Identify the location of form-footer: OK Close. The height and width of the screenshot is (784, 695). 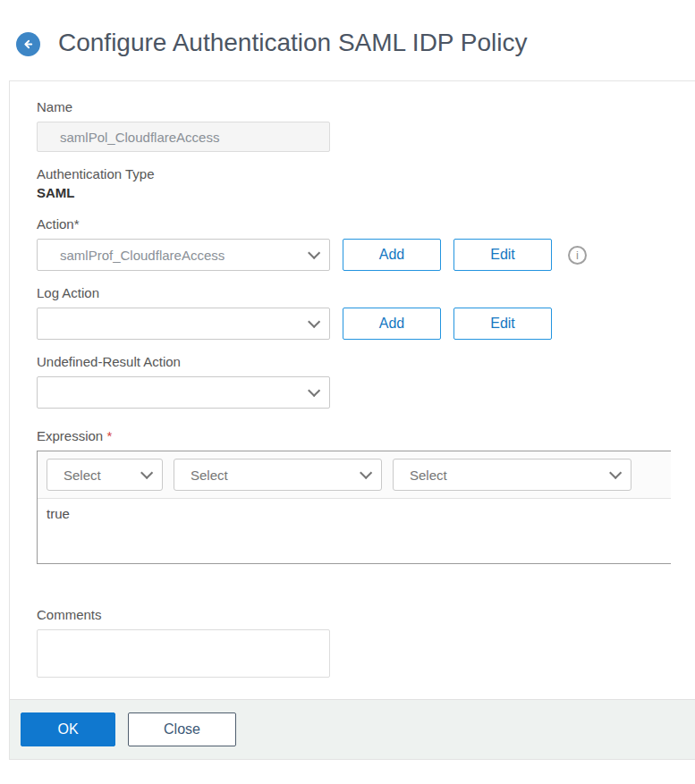
(352, 729).